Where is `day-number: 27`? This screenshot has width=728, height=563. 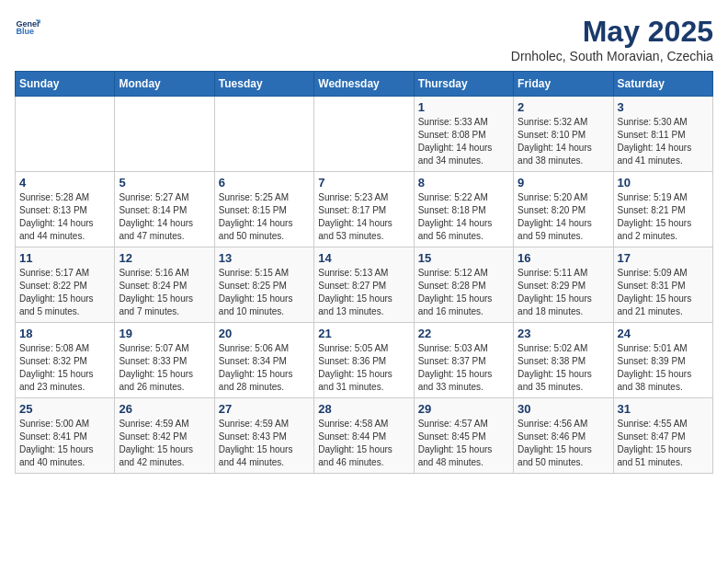 day-number: 27 is located at coordinates (265, 408).